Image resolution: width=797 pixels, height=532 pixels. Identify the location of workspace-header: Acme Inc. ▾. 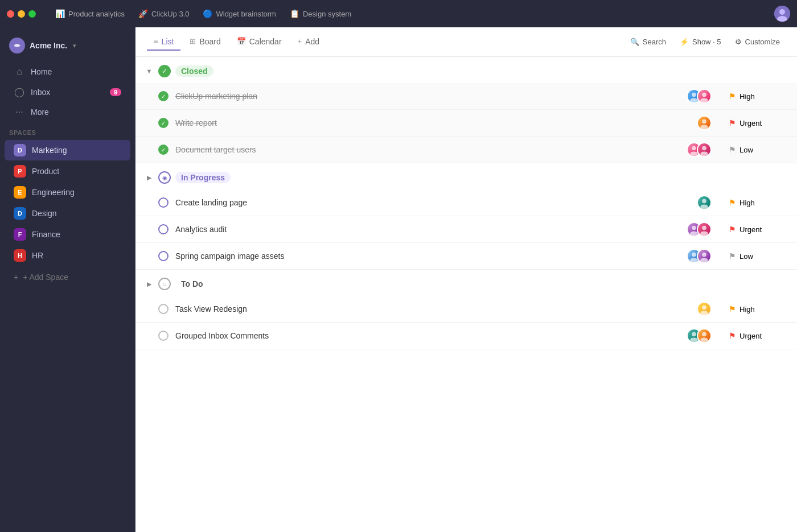
(67, 48).